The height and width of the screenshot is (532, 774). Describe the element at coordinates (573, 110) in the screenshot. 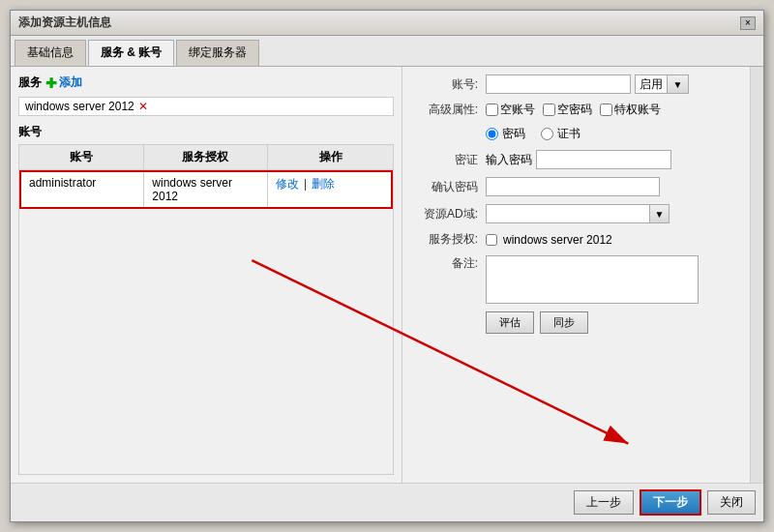

I see `advanced-options: 空账号 空密码 特权账号` at that location.